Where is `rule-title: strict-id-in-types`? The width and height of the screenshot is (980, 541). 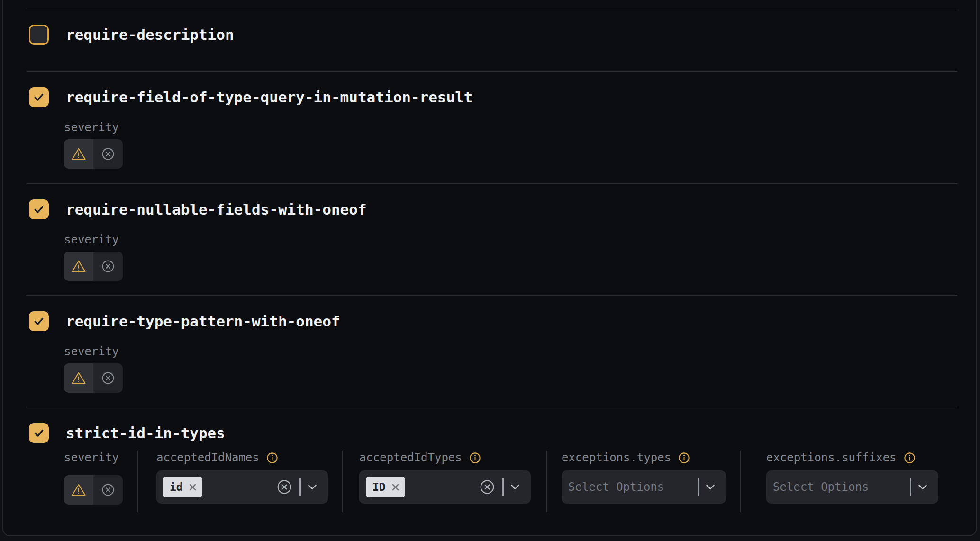
rule-title: strict-id-in-types is located at coordinates (145, 433).